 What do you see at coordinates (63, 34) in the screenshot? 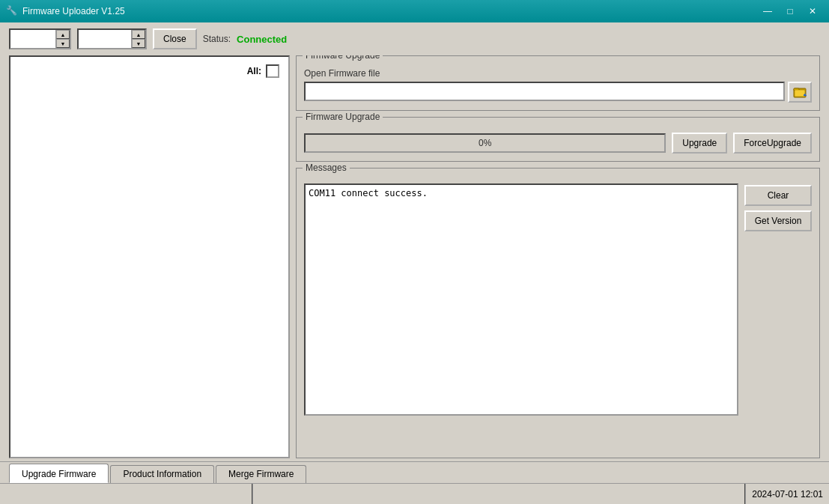
I see `com-port-up-arrow: ▲` at bounding box center [63, 34].